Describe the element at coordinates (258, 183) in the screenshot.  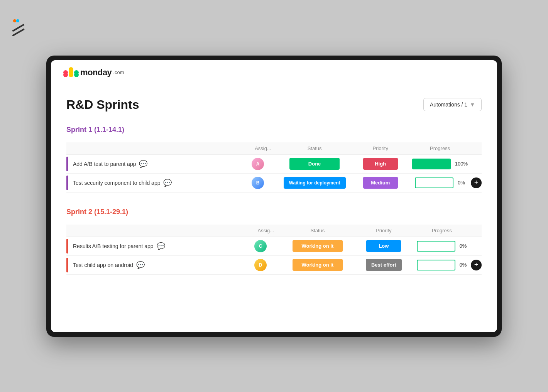
I see `sprint1-task2-avatar: B` at that location.